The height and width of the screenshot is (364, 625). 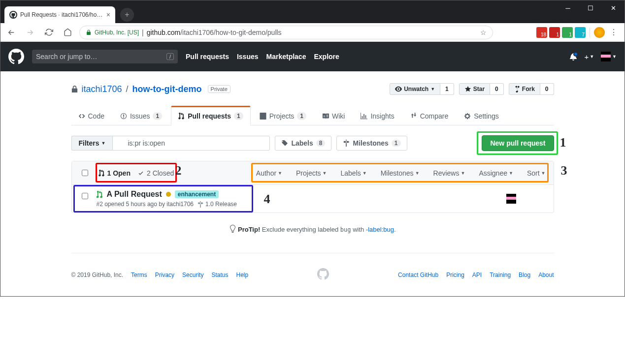 I want to click on footer-about: About, so click(x=546, y=275).